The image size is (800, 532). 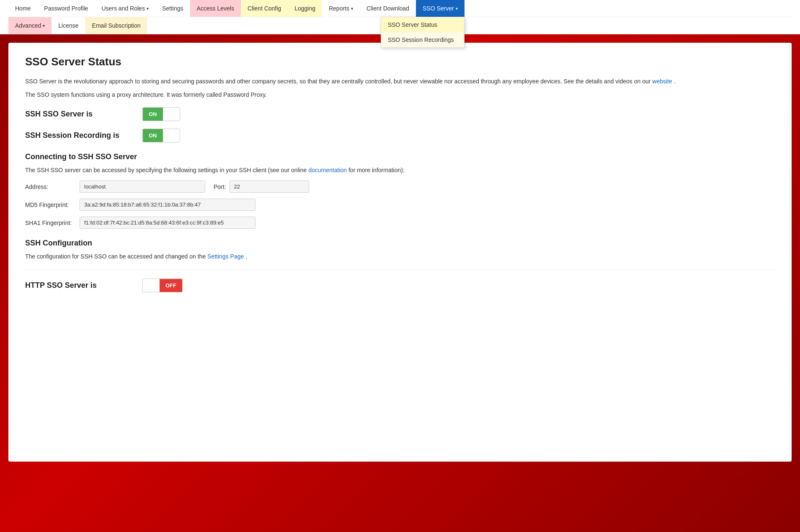 I want to click on port-input, so click(x=269, y=187).